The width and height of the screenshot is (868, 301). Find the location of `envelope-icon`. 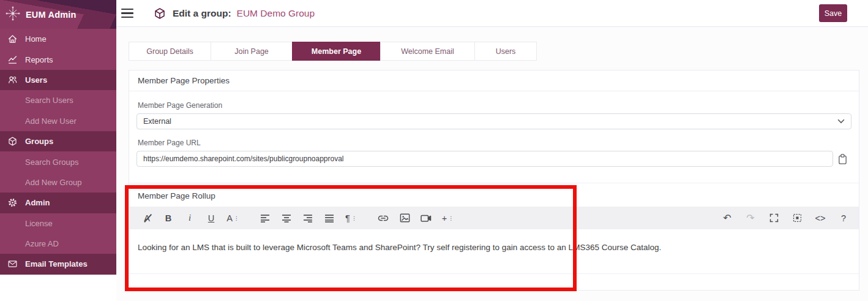

envelope-icon is located at coordinates (12, 264).